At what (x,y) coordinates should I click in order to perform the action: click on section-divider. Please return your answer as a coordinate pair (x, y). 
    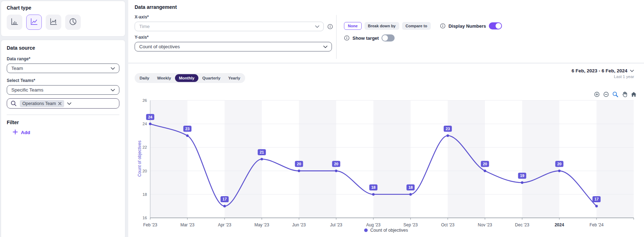
    Looking at the image, I should click on (337, 37).